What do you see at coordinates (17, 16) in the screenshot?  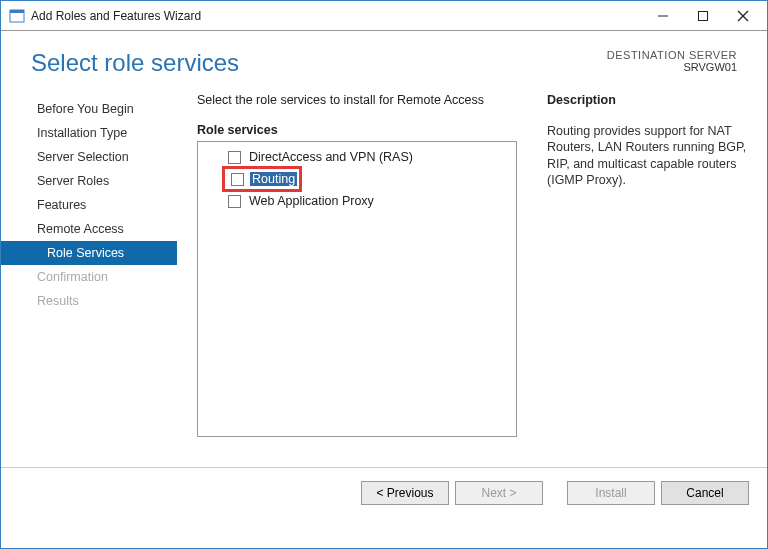 I see `wizard-icon` at bounding box center [17, 16].